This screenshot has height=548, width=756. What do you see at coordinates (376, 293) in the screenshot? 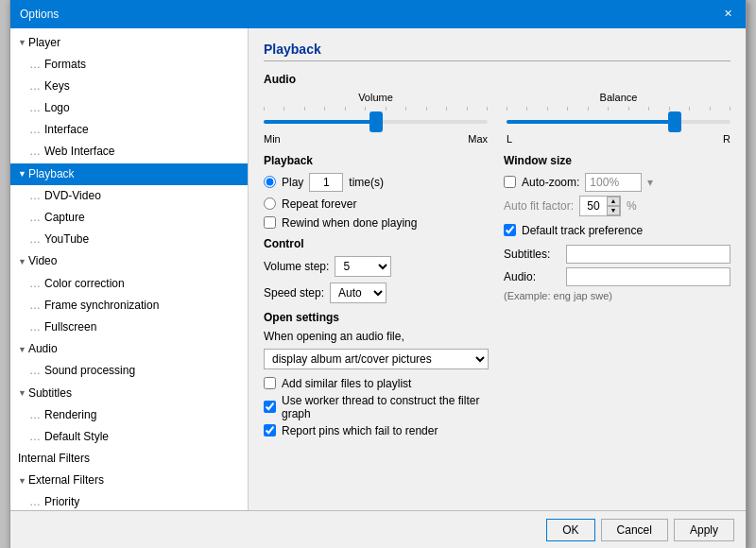
I see `speed-step-row: Speed step: Auto 0.1 0.25 0.5` at bounding box center [376, 293].